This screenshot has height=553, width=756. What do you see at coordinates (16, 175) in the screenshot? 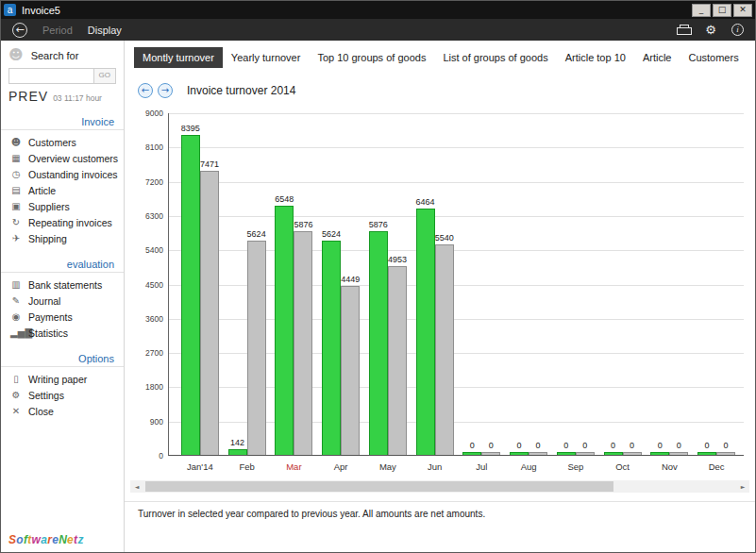
I see `outstanding-invoices-icon: ◷` at bounding box center [16, 175].